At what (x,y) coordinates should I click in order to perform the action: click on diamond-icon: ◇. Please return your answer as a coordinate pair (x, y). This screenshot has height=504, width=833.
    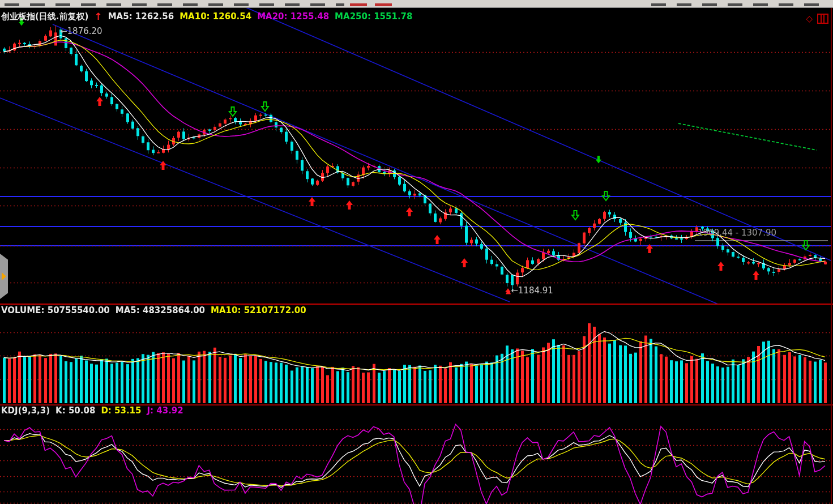
    Looking at the image, I should click on (809, 19).